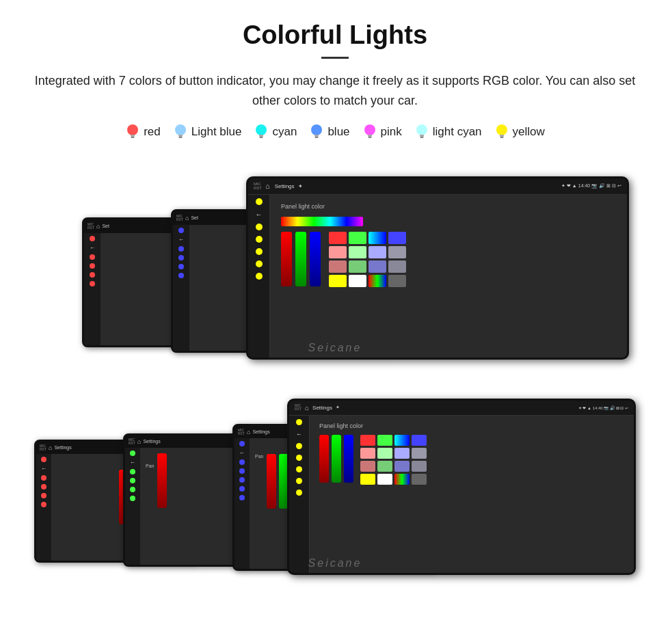 The height and width of the screenshot is (644, 670). Describe the element at coordinates (143, 132) in the screenshot. I see `color-pill-red: red` at that location.